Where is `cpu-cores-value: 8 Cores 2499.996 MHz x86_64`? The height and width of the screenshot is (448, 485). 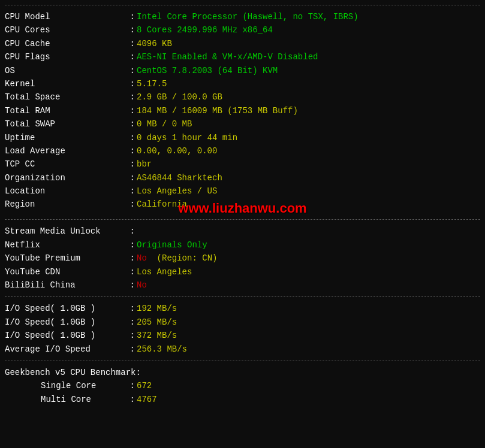 cpu-cores-value: 8 Cores 2499.996 MHz x86_64 is located at coordinates (205, 30).